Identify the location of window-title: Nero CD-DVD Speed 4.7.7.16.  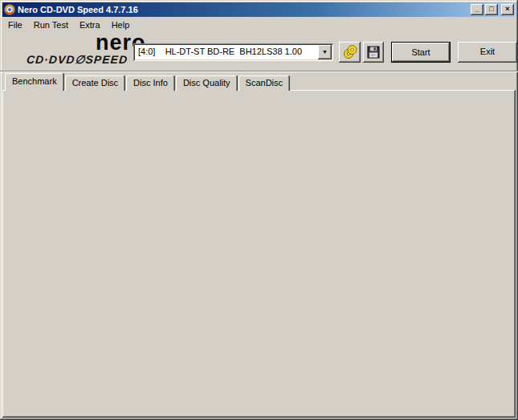
(78, 10).